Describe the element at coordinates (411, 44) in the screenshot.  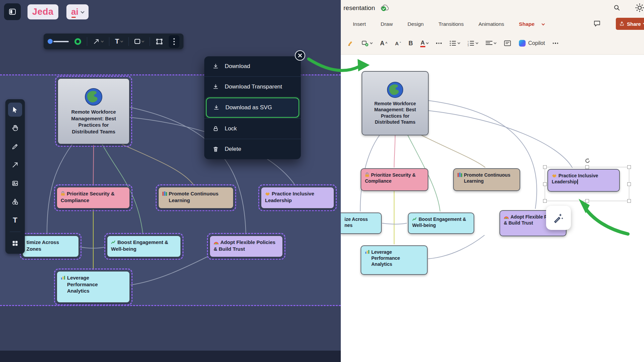
I see `bold-button: B` at that location.